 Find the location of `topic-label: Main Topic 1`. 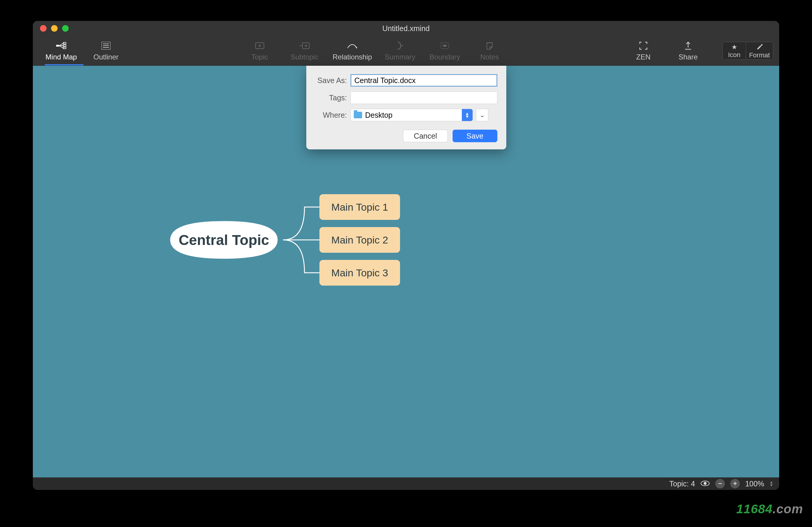

topic-label: Main Topic 1 is located at coordinates (360, 207).